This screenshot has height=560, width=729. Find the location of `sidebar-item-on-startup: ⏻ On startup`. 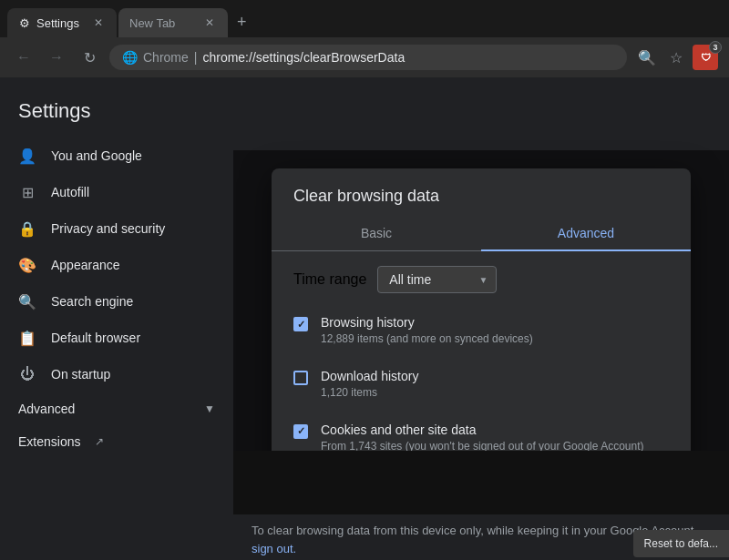

sidebar-item-on-startup: ⏻ On startup is located at coordinates (113, 374).